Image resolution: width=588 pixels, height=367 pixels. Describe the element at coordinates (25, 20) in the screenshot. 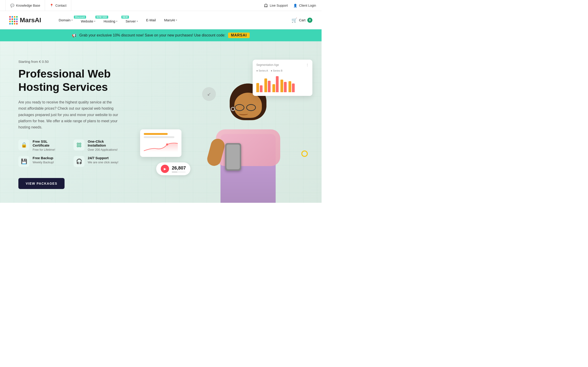

I see `logo: MarsAI` at that location.